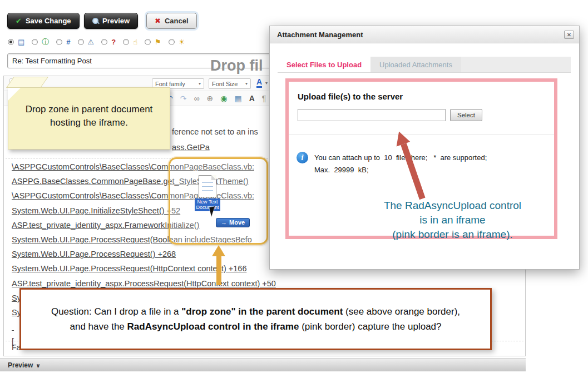  Describe the element at coordinates (219, 271) in the screenshot. I see `arrow-shaft` at that location.